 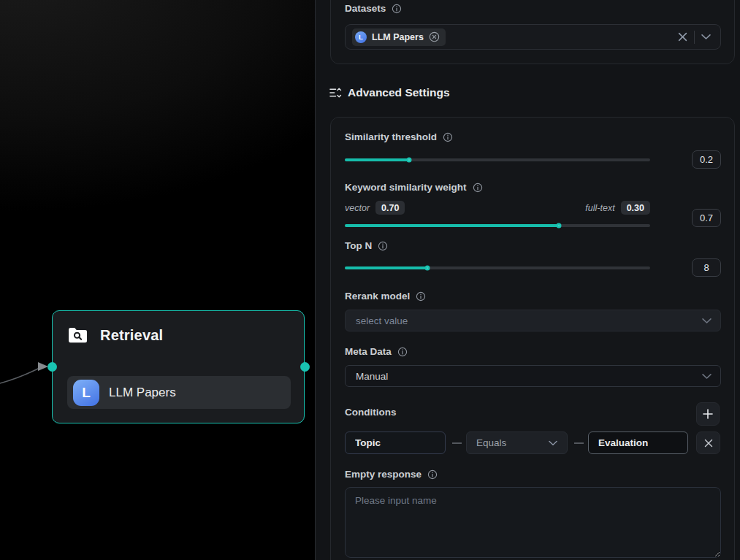 What do you see at coordinates (399, 137) in the screenshot?
I see `similarity-label-row: Similarity threshold` at bounding box center [399, 137].